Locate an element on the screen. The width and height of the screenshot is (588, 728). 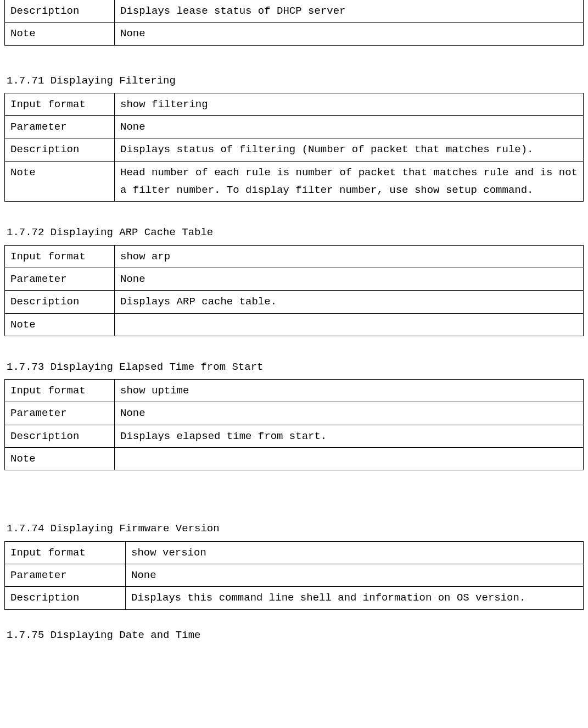
table-row: Input formatshow filtering is located at coordinates (294, 104).